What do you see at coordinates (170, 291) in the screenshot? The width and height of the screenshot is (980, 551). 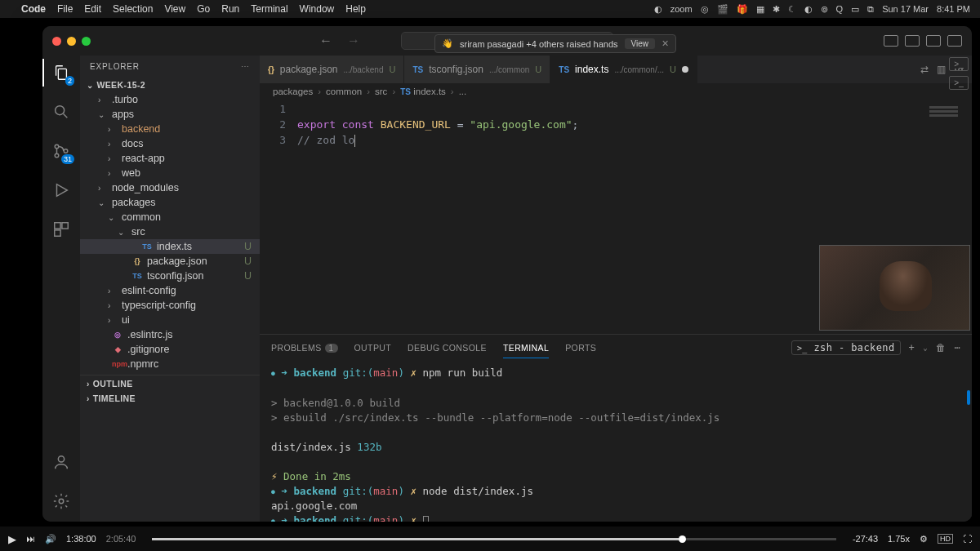 I see `folder-eslint-config: ›eslint-config` at bounding box center [170, 291].